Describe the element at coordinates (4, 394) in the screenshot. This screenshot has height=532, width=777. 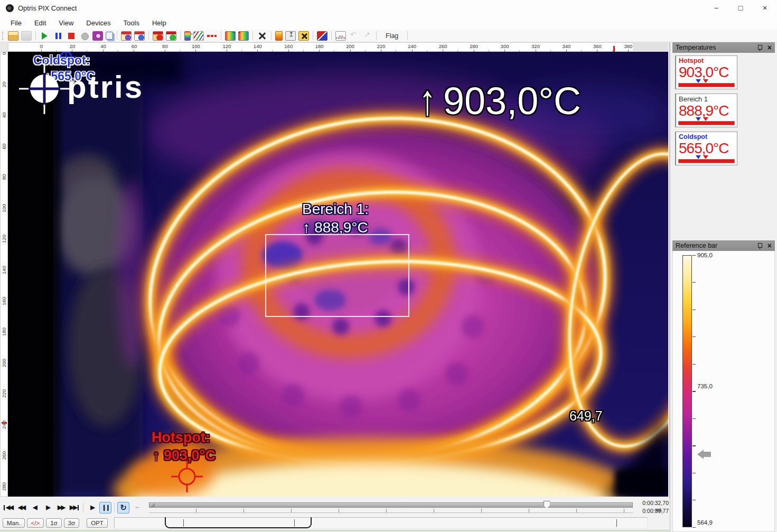
I see `ruler-tick-label: 220` at that location.